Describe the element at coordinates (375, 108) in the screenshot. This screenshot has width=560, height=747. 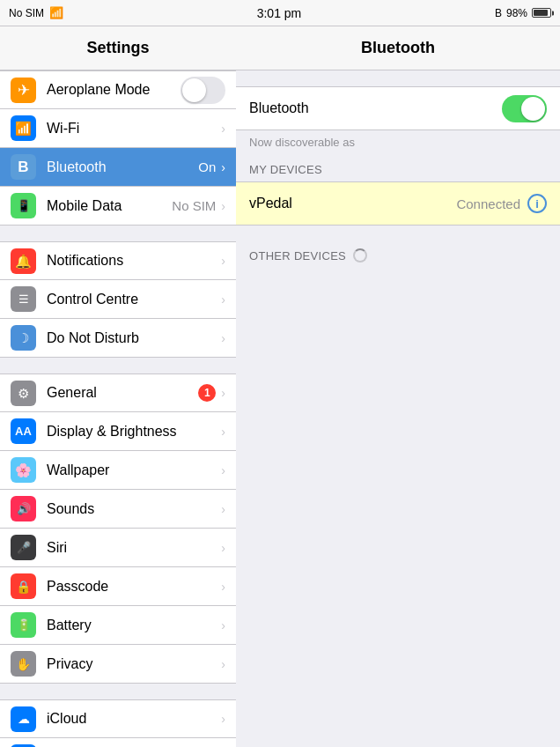
I see `bluetooth-toggle-label: Bluetooth` at that location.